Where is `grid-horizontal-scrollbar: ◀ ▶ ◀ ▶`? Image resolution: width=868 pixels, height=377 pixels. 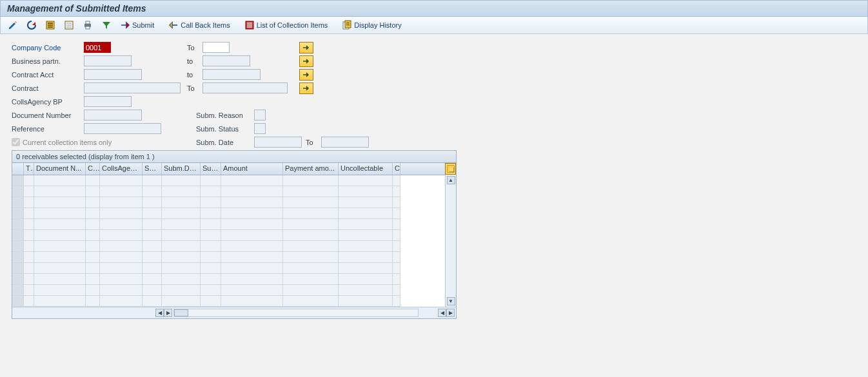 grid-horizontal-scrollbar: ◀ ▶ ◀ ▶ is located at coordinates (234, 313).